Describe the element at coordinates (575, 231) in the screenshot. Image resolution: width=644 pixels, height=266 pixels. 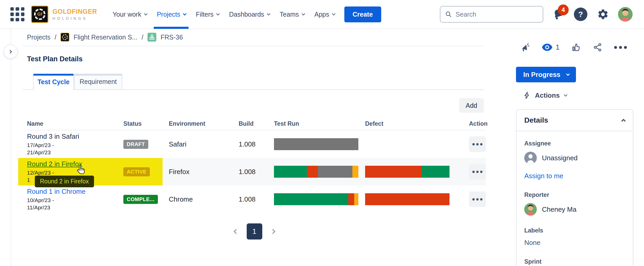
I see `labels-label: Labels` at that location.